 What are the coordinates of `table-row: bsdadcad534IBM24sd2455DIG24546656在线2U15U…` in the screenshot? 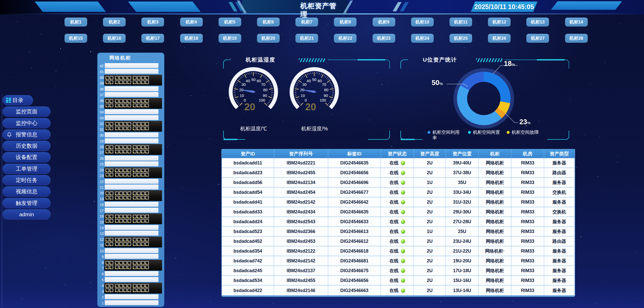 It's located at (398, 281).